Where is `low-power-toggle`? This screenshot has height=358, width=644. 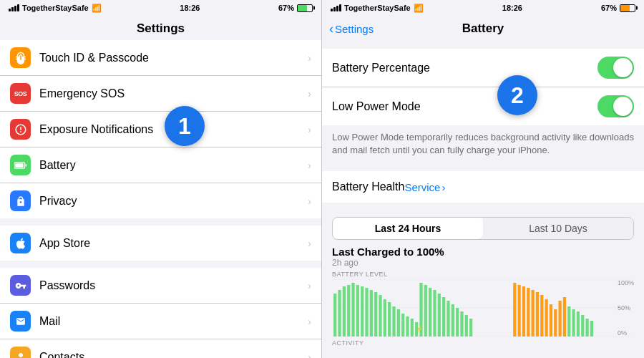 low-power-toggle is located at coordinates (615, 106).